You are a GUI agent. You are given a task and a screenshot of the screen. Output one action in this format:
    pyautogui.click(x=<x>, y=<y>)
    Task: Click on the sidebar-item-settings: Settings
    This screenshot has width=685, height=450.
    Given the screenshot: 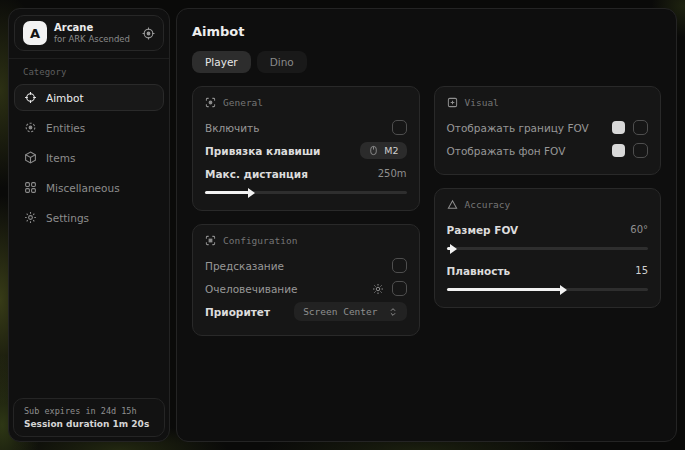 What is the action you would take?
    pyautogui.click(x=89, y=218)
    